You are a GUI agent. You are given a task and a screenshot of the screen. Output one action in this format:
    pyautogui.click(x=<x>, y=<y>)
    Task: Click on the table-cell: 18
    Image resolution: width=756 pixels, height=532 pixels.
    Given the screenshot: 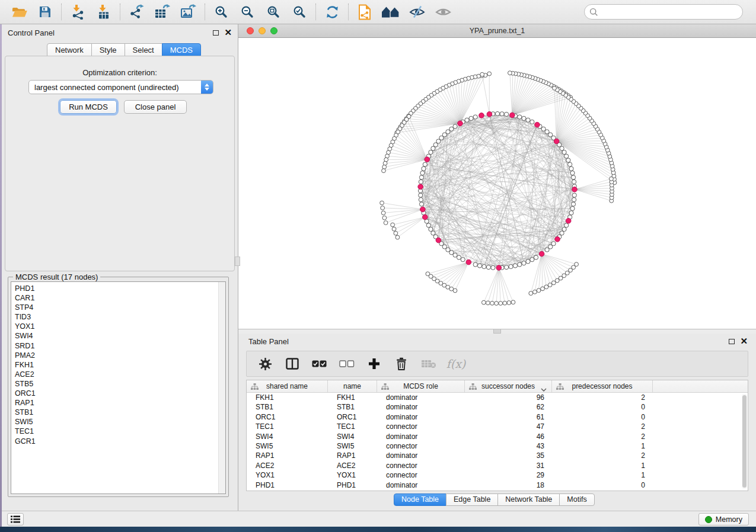 What is the action you would take?
    pyautogui.click(x=509, y=485)
    